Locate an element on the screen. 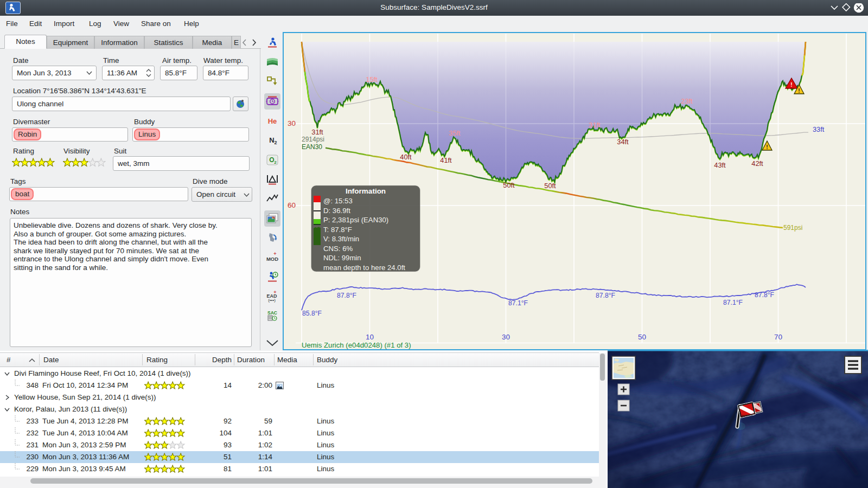 The image size is (868, 488). svg-text: 591psi is located at coordinates (793, 228).